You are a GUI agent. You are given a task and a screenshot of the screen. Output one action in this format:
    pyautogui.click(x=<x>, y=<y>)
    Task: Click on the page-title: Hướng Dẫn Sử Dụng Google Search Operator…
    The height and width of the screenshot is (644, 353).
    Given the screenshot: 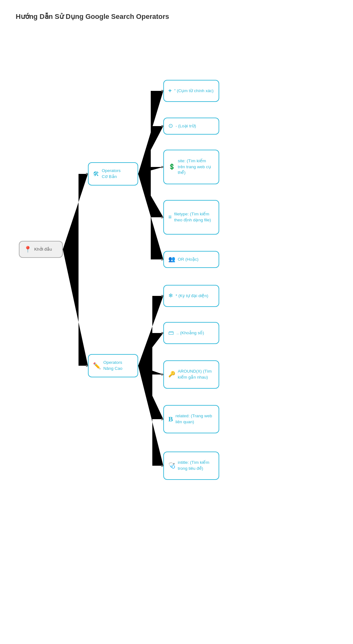 What is the action you would take?
    pyautogui.click(x=128, y=17)
    